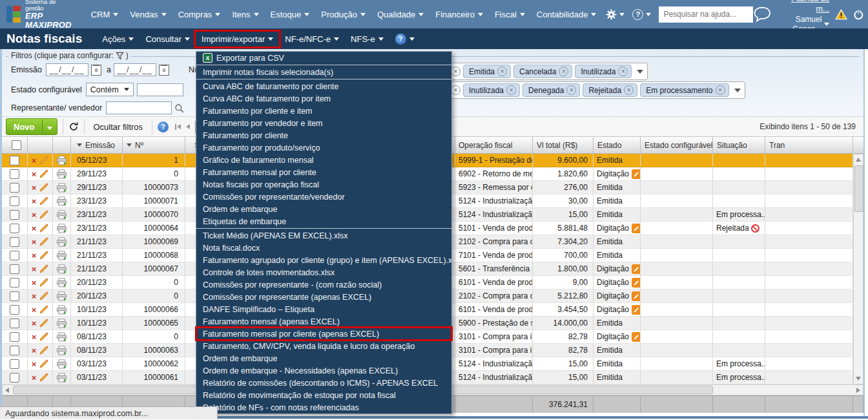 The width and height of the screenshot is (868, 420). What do you see at coordinates (17, 145) in the screenshot?
I see `select-all-checkbox` at bounding box center [17, 145].